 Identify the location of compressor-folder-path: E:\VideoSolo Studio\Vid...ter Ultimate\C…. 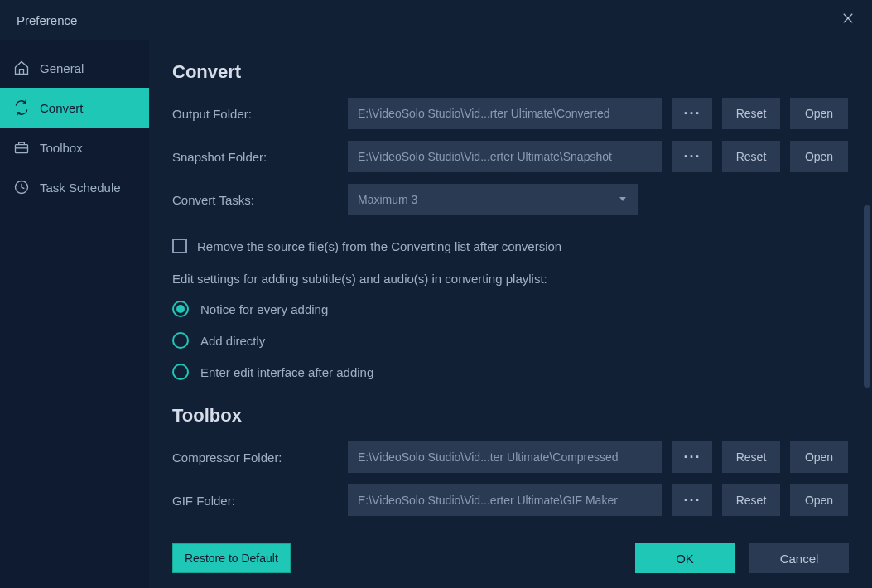
(505, 457).